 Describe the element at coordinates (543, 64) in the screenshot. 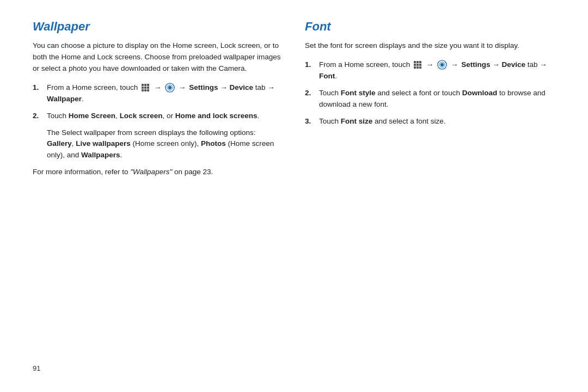

I see `font-step1-tab-arrow: →` at that location.